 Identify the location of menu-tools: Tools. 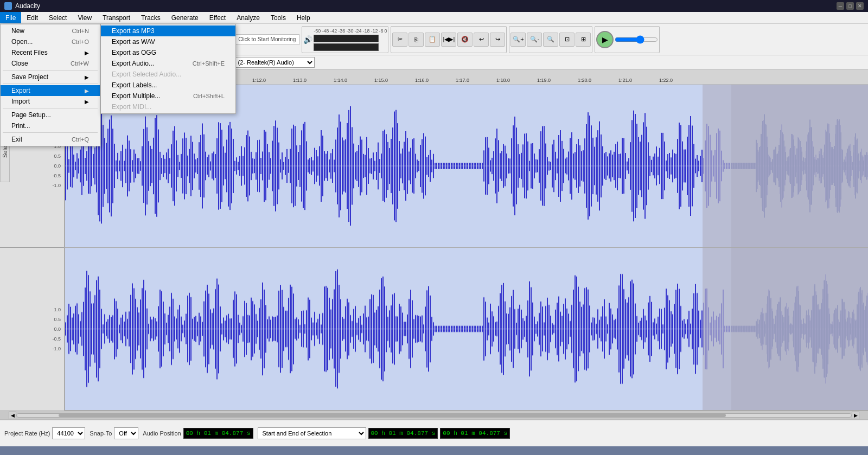
(278, 17).